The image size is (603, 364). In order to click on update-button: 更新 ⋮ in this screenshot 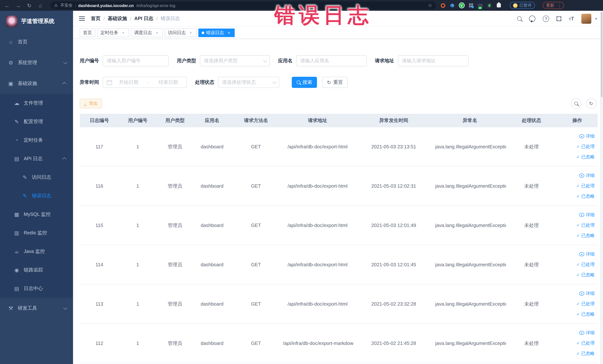, I will do `click(553, 5)`.